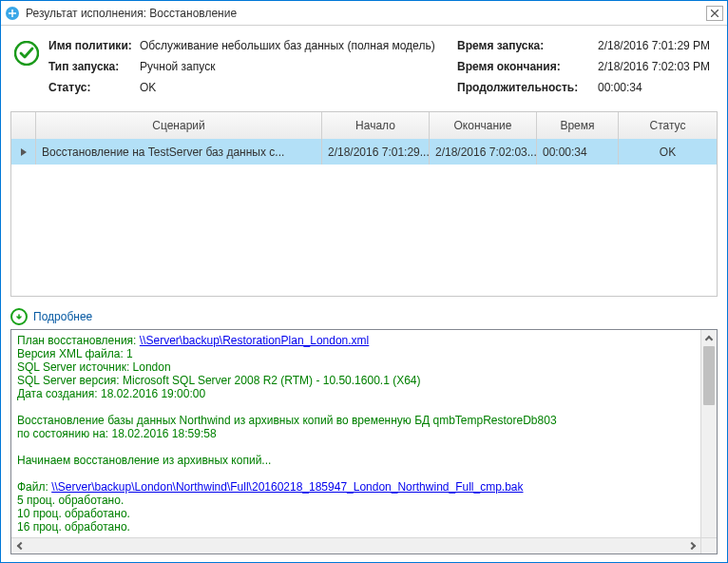  What do you see at coordinates (19, 546) in the screenshot?
I see `scroll-left-button` at bounding box center [19, 546].